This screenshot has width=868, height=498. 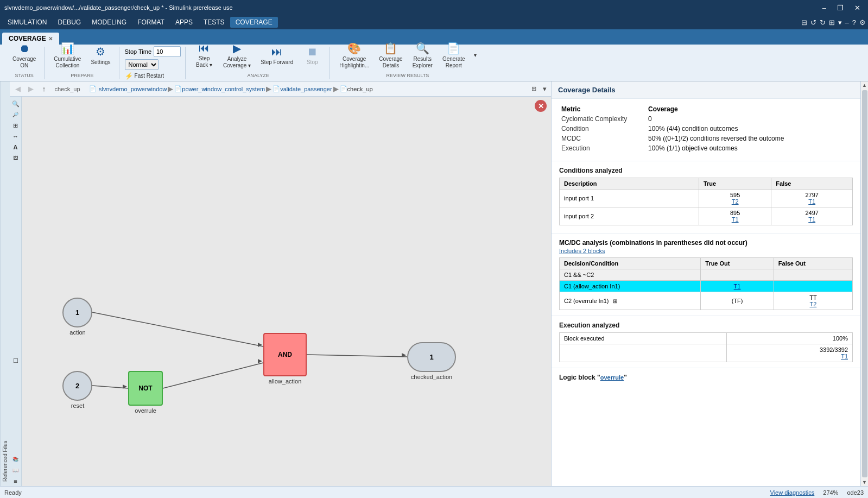 I want to click on toolbar-icon-4: ⊞, so click(x=832, y=23).